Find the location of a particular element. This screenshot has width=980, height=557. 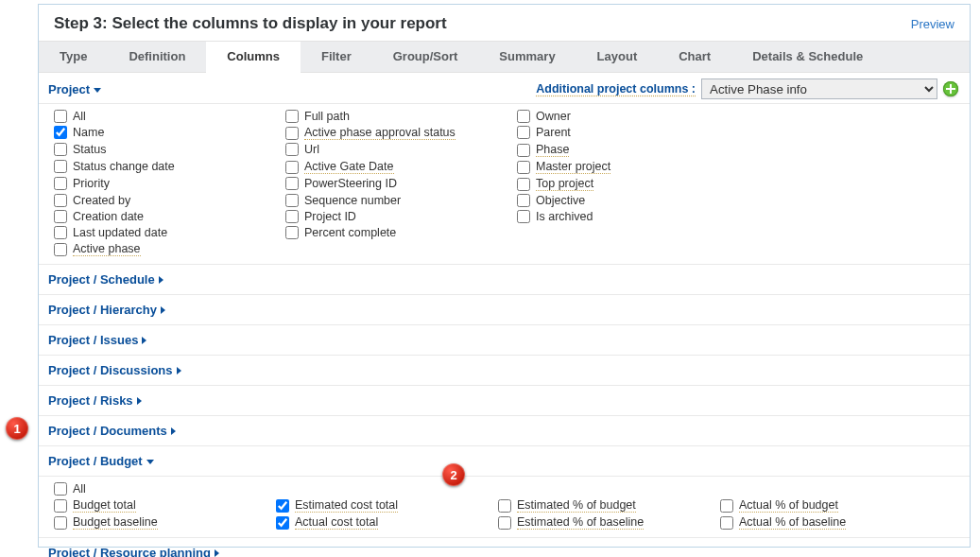

column-option-creation-date: Creation date is located at coordinates (164, 217).